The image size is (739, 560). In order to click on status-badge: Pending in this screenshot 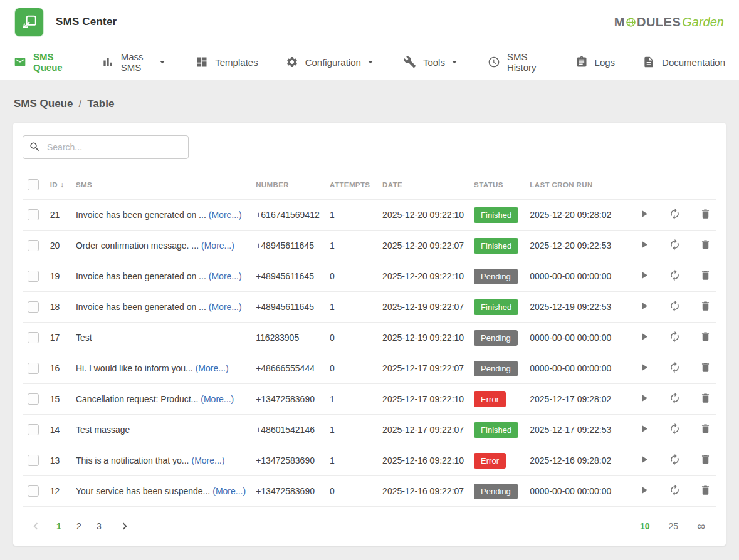, I will do `click(496, 277)`.